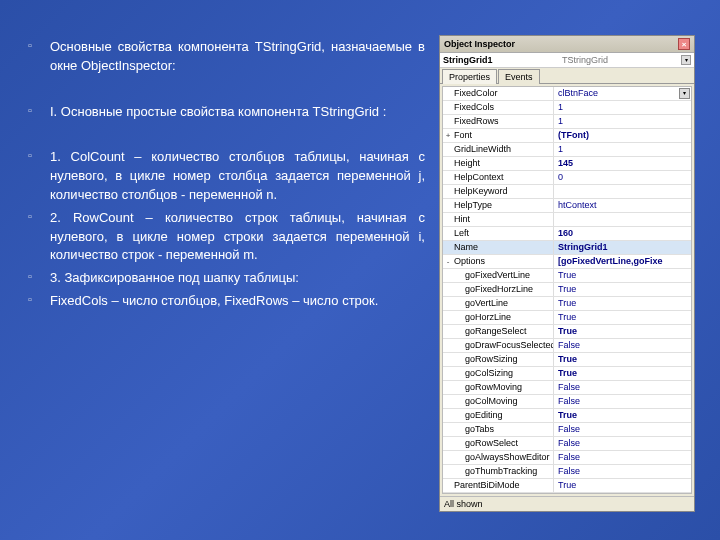 This screenshot has width=720, height=540. Describe the element at coordinates (503, 402) in the screenshot. I see `property-name: goColMoving` at that location.